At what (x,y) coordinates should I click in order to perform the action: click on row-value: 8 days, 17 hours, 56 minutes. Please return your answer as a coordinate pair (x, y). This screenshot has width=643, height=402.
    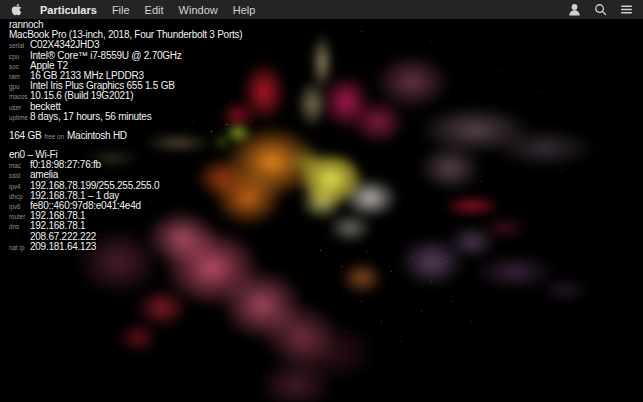
    Looking at the image, I should click on (90, 117).